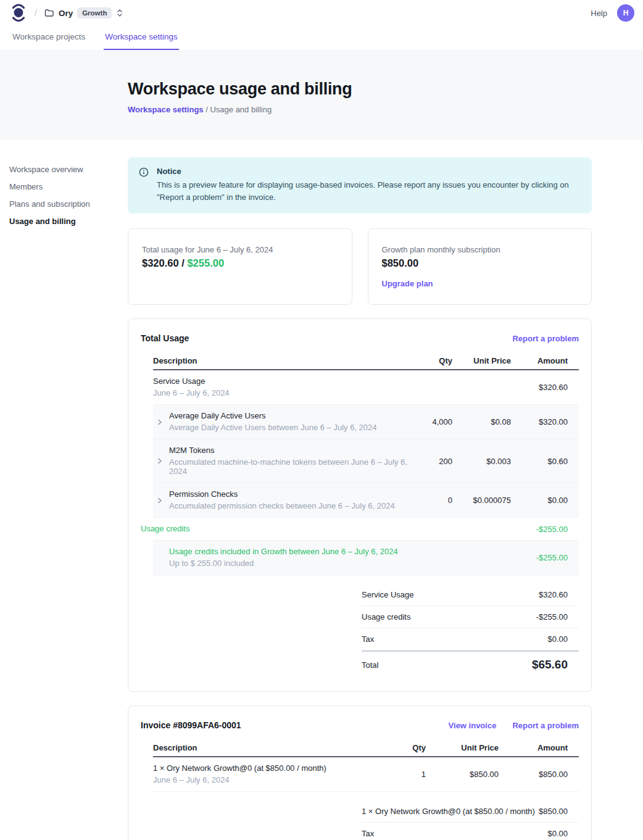  What do you see at coordinates (442, 500) in the screenshot?
I see `qty-cell: 0` at bounding box center [442, 500].